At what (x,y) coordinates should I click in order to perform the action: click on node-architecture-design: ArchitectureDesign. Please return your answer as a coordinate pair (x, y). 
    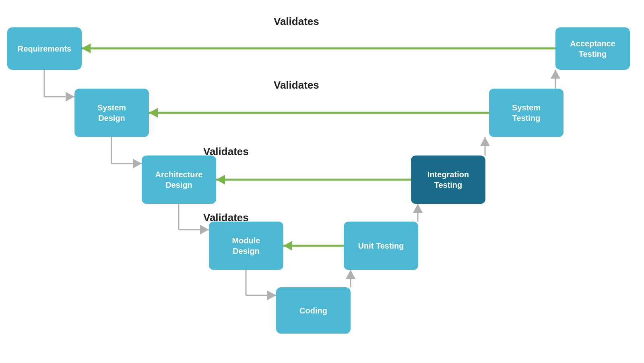
    Looking at the image, I should click on (179, 180).